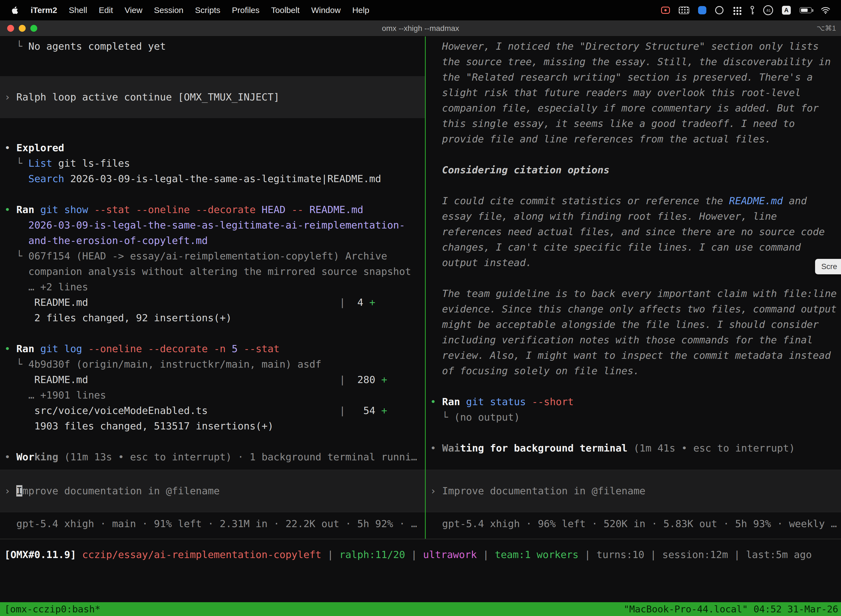 The height and width of the screenshot is (616, 841). Describe the element at coordinates (25, 349) in the screenshot. I see `text-segment: Ran` at that location.